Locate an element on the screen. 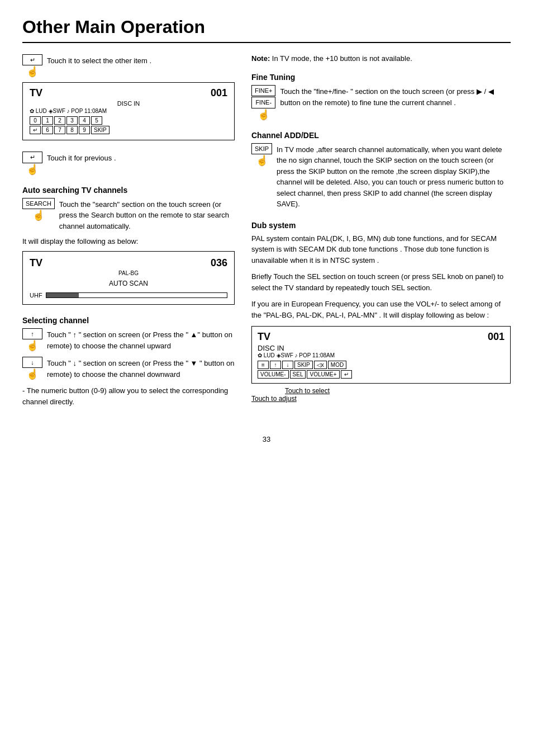 The image size is (533, 756). dub-title: Dub system is located at coordinates (381, 225).